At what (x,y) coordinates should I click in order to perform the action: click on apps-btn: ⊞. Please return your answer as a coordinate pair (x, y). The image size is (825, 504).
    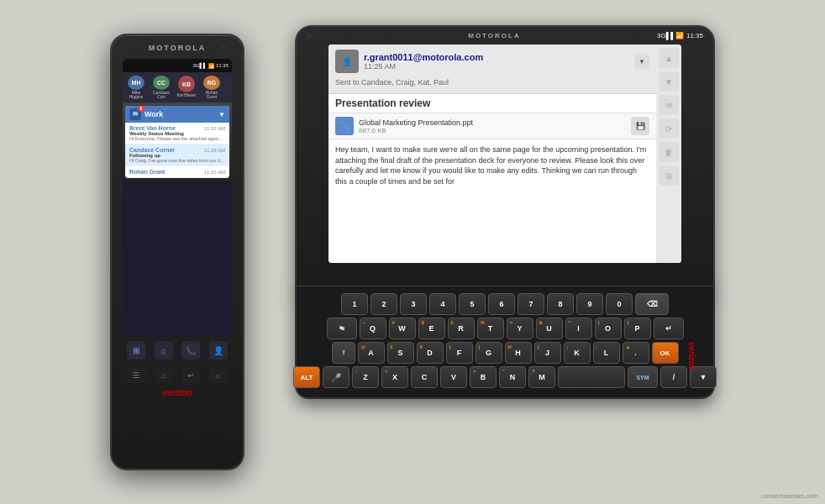
    Looking at the image, I should click on (669, 176).